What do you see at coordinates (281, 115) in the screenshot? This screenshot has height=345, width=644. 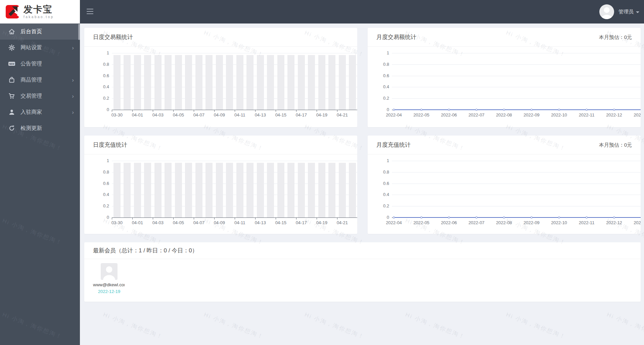 I see `x-tick-label: 04-15` at bounding box center [281, 115].